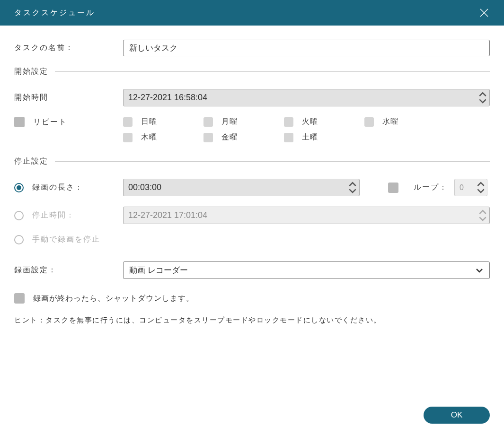 Image resolution: width=504 pixels, height=435 pixels. I want to click on rec-setting-label: 録画設定：, so click(69, 270).